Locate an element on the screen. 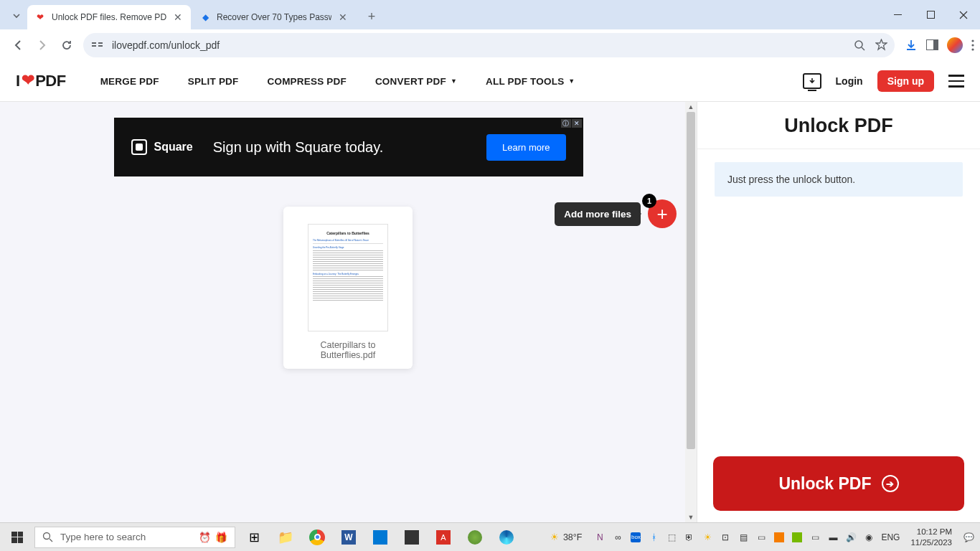 Image resolution: width=980 pixels, height=551 pixels. onenote-icon: N is located at coordinates (600, 537).